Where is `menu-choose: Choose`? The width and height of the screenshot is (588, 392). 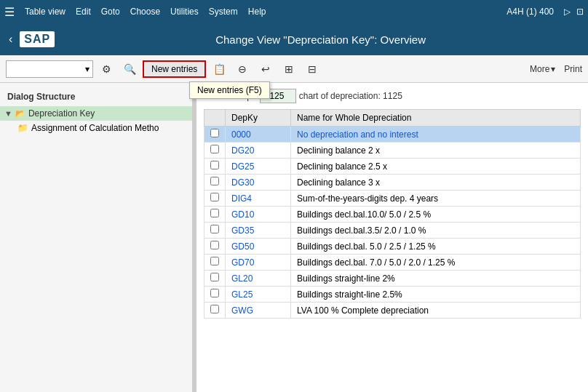 menu-choose: Choose is located at coordinates (146, 12).